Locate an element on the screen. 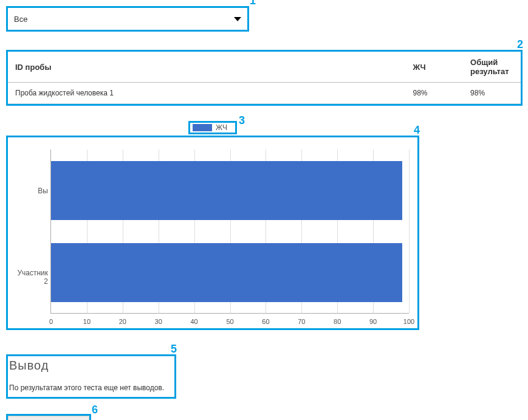 This screenshot has height=420, width=528. x-tick: 20 is located at coordinates (123, 322).